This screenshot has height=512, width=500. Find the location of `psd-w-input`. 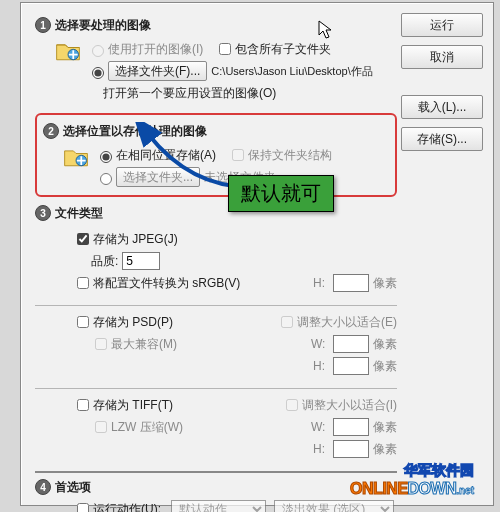

psd-w-input is located at coordinates (351, 344).